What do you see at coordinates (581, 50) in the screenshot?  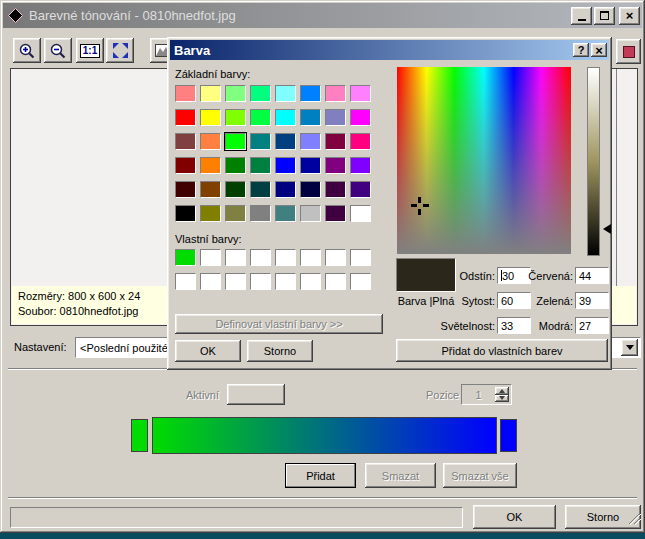 I see `dialog-help-button: ?` at bounding box center [581, 50].